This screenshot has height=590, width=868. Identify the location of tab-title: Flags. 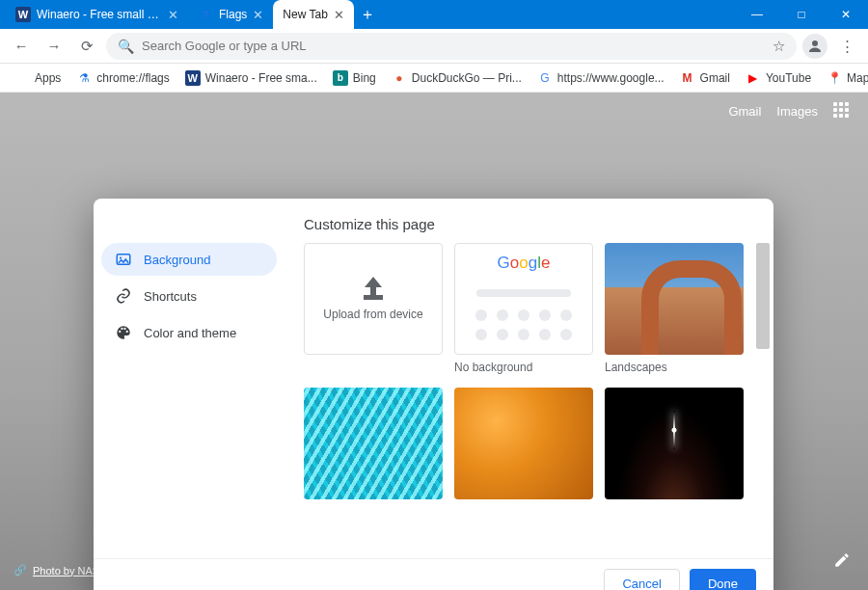
(233, 14).